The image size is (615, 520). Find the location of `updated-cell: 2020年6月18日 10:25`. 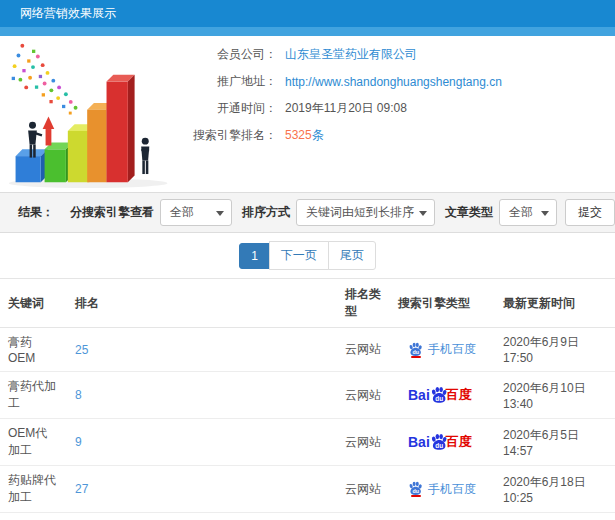

updated-cell: 2020年6月18日 10:25 is located at coordinates (555, 490).